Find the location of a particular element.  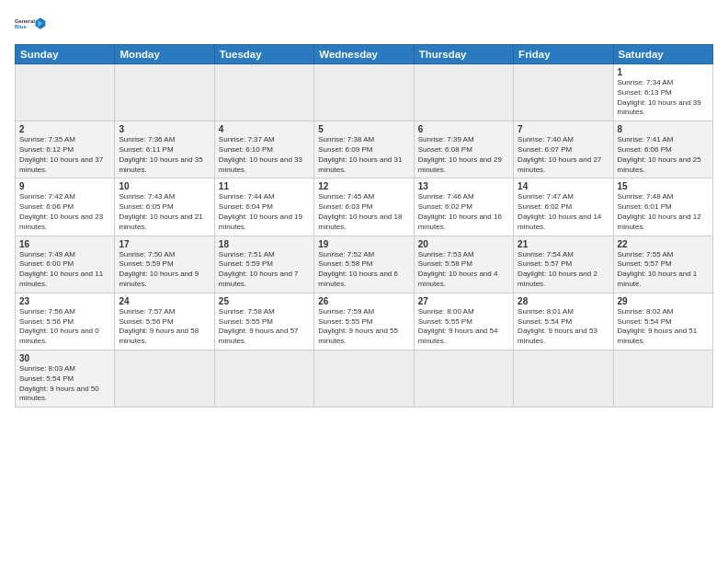

calendar-cell: 8Sunrise: 7:41 AM Sunset: 6:06 PM Daylig… is located at coordinates (663, 150).